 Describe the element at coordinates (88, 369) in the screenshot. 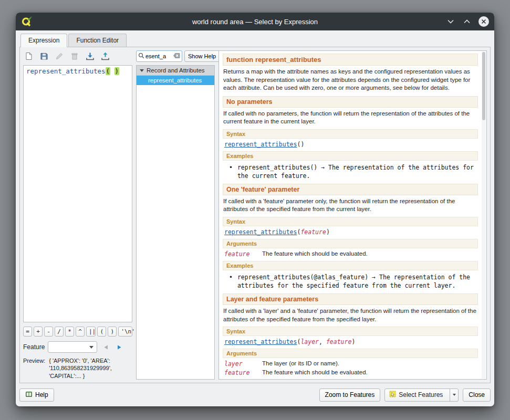

I see `preview-value: { 'APPROX': '0', 'AREA': '110,8639582319…` at that location.